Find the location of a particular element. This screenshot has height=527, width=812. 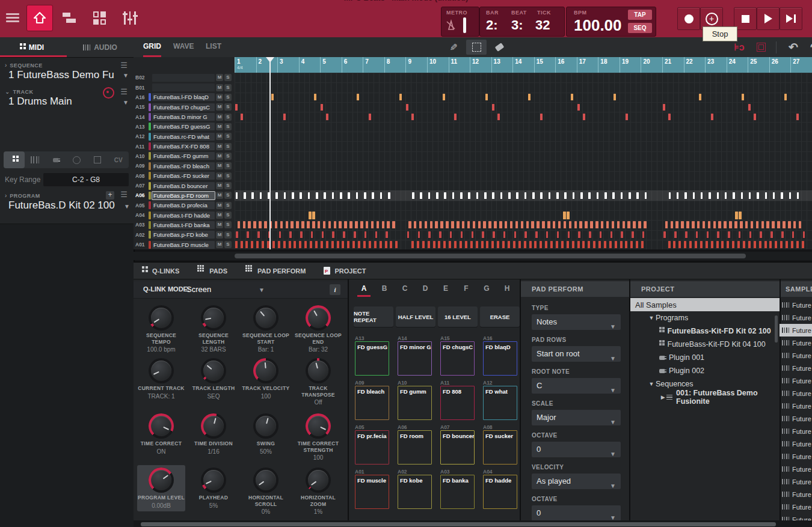

ruler-bar: 14 is located at coordinates (523, 65).